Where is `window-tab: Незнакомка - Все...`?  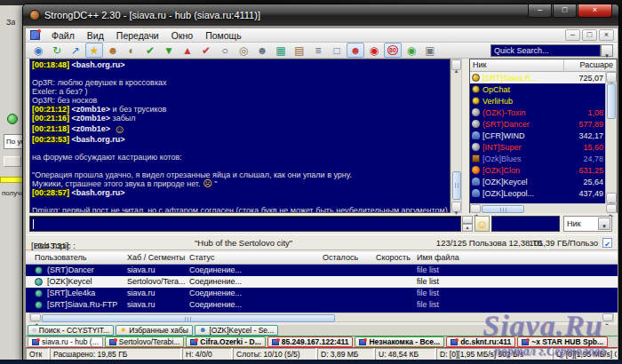
window-tab: Незнакомка - Все... is located at coordinates (400, 342).